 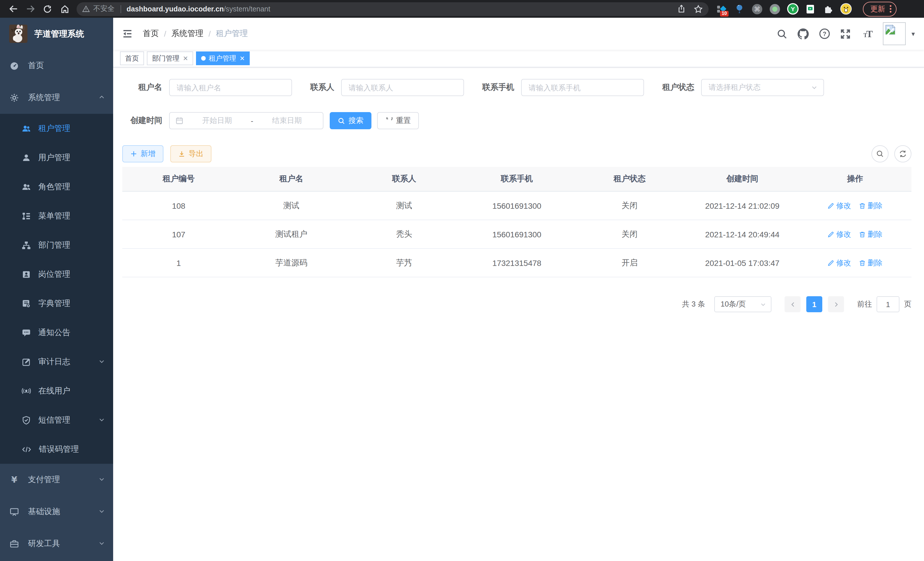 I want to click on gear-icon, so click(x=14, y=98).